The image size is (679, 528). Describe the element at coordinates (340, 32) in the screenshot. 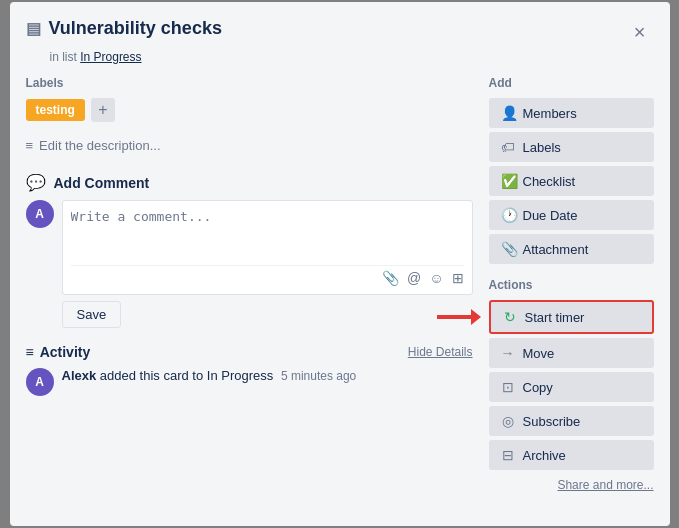

I see `modal-header: ▤ Vulnerability checks ×` at that location.